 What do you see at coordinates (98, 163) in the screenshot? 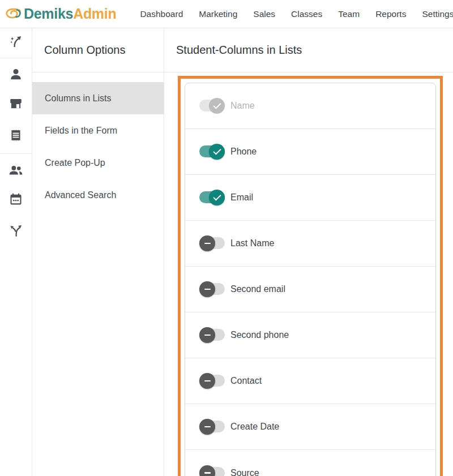
I see `sidebar-item: Create Pop-Up` at bounding box center [98, 163].